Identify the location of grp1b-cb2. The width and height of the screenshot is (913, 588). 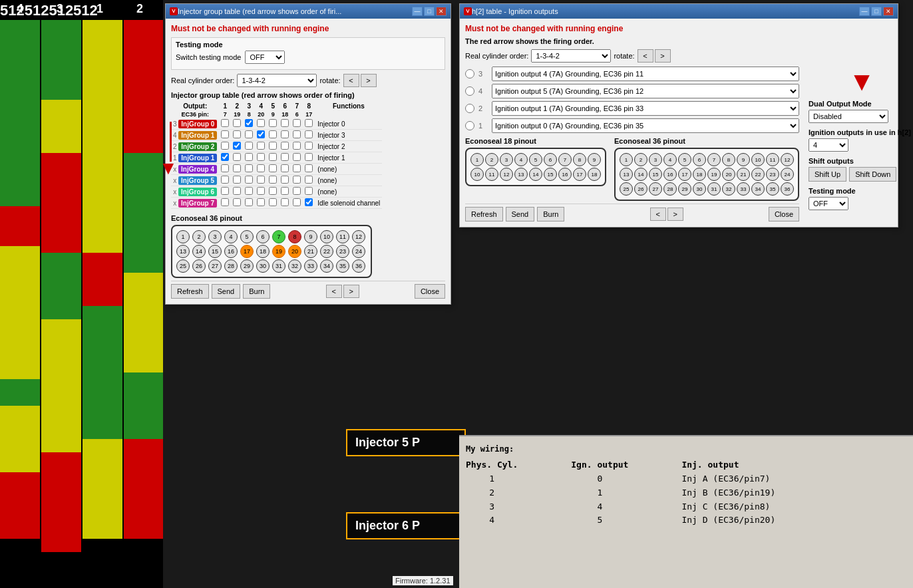
(237, 157).